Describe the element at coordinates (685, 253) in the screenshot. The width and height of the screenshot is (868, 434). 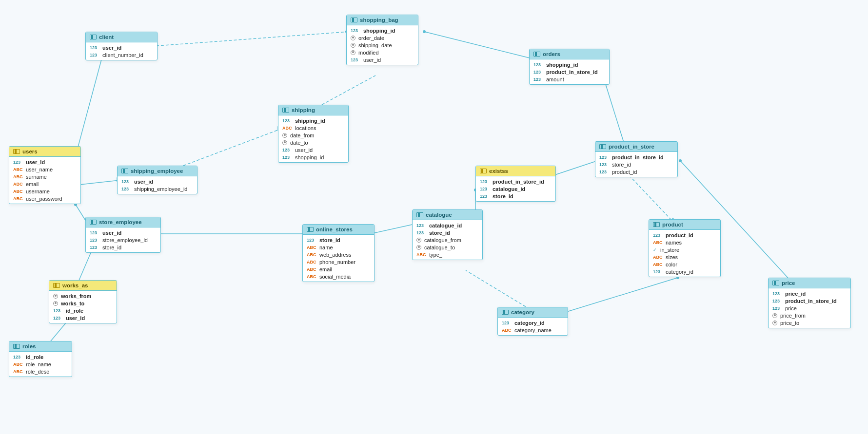
I see `table-product-body: 123 product_id ABC names ✓ in_store ABC …` at that location.